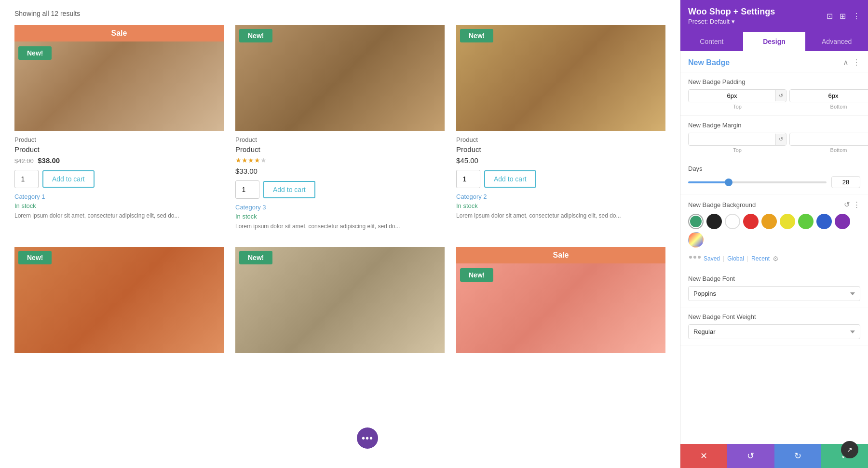 The image size is (868, 468). Describe the element at coordinates (774, 169) in the screenshot. I see `days-label: Days` at that location.